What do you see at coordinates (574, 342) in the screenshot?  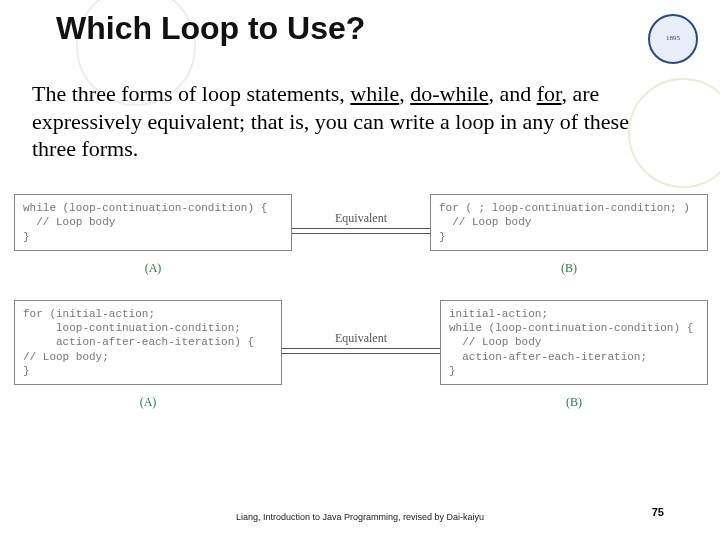 I see `code-while-expanded: initial-action; while (loop-continuation…` at bounding box center [574, 342].